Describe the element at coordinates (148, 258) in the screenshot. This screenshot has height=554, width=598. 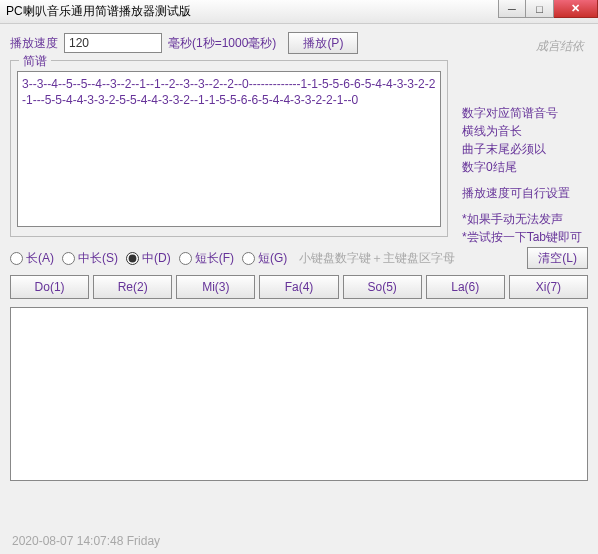
I see `length-radio-d: 中(D)` at that location.